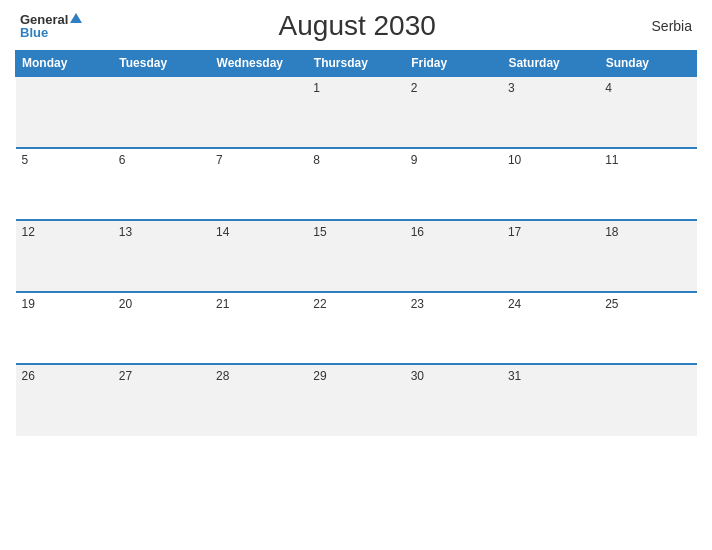 The height and width of the screenshot is (550, 712). I want to click on calendar-day-cell: 10, so click(550, 184).